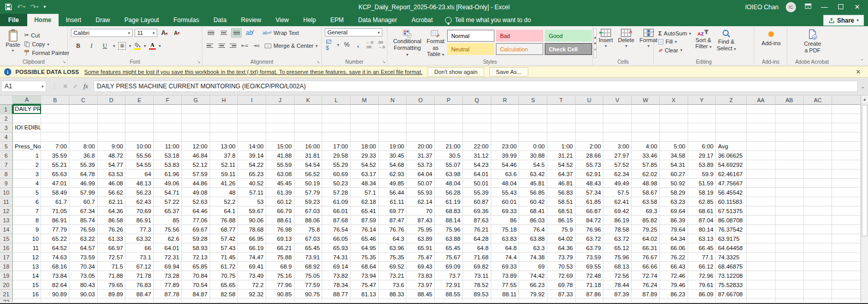 The height and width of the screenshot is (304, 868). I want to click on value-cell: 68.92, so click(308, 267).